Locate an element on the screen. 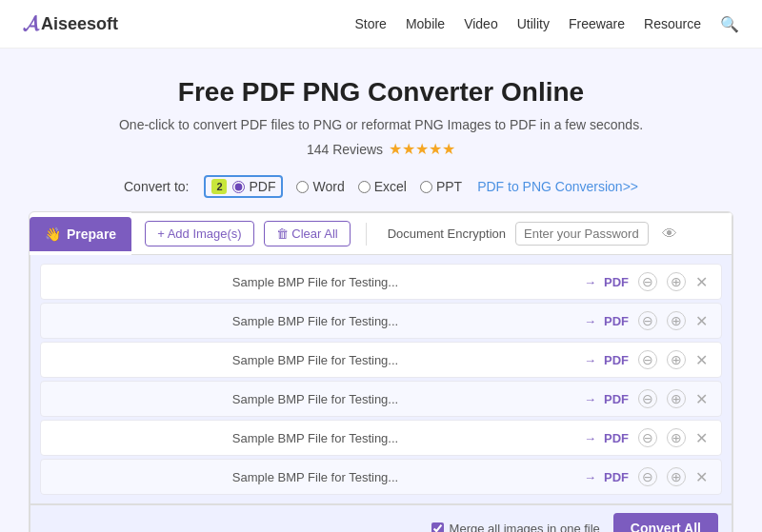 The height and width of the screenshot is (532, 762). toolbar-wrapper: 👋 Prepare + Add Image(s) 🗑 Clear All Doc… is located at coordinates (381, 234).